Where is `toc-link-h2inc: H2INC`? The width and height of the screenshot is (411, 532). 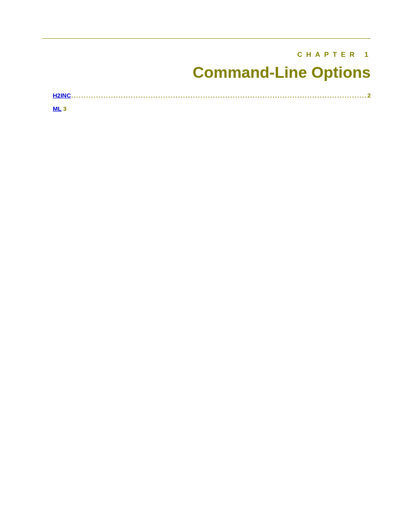 toc-link-h2inc: H2INC is located at coordinates (62, 96).